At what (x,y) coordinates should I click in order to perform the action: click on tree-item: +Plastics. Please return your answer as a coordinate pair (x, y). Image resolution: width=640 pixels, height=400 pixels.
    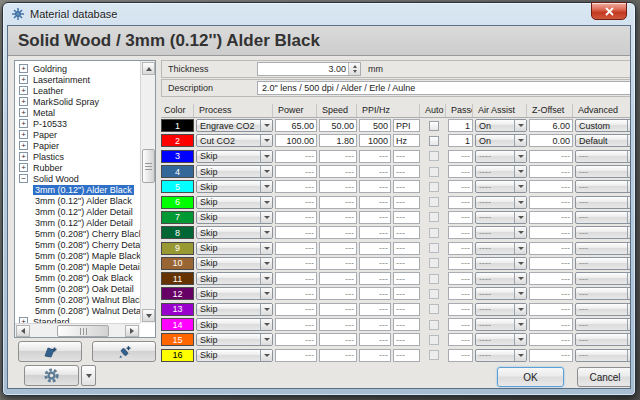
    Looking at the image, I should click on (78, 156).